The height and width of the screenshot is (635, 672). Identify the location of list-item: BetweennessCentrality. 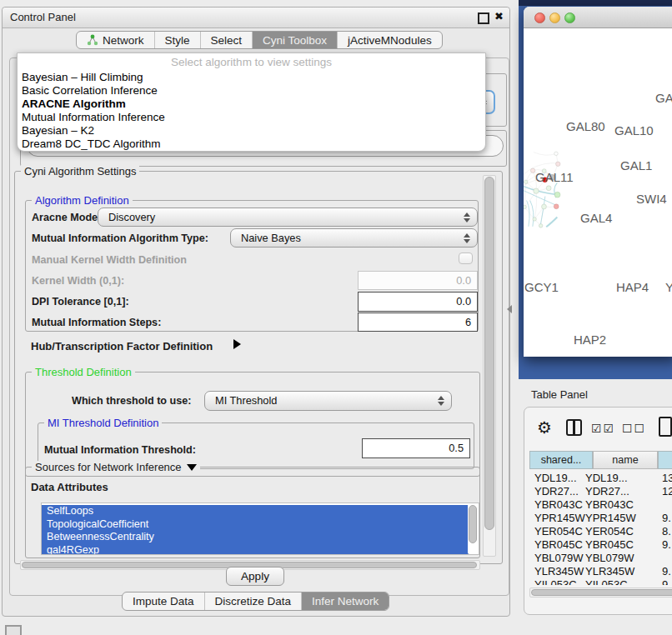
(258, 538).